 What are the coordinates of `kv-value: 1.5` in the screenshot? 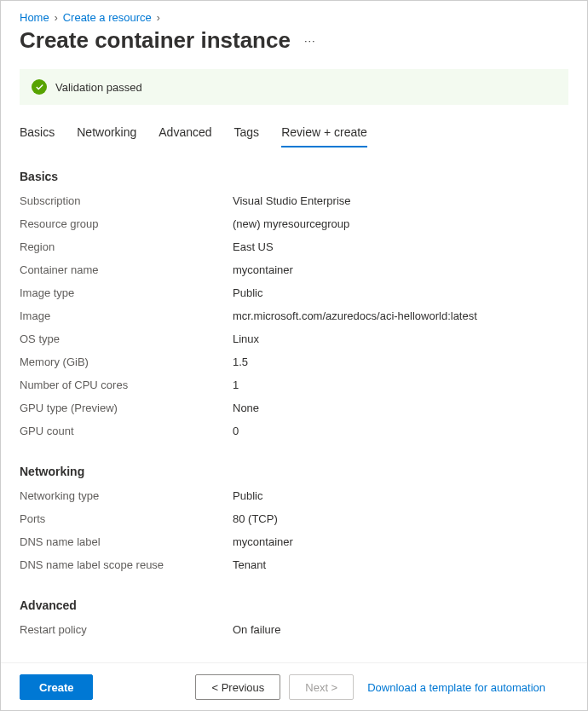 It's located at (240, 362).